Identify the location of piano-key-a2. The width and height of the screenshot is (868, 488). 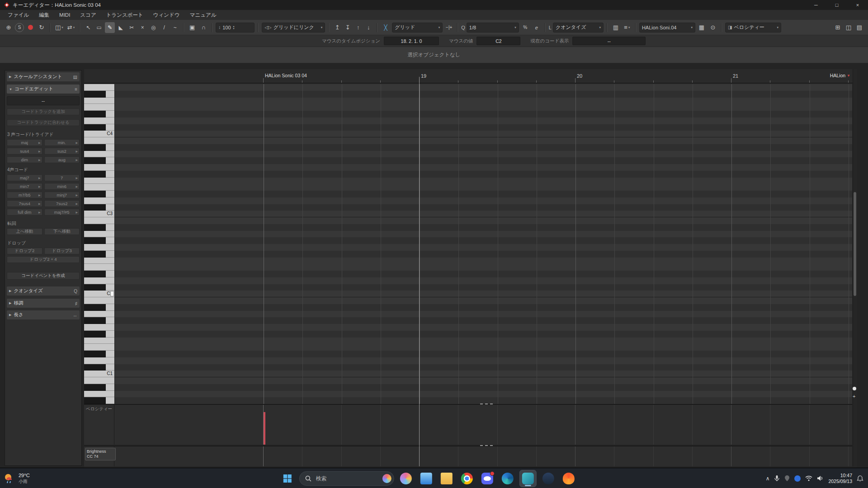
(99, 234).